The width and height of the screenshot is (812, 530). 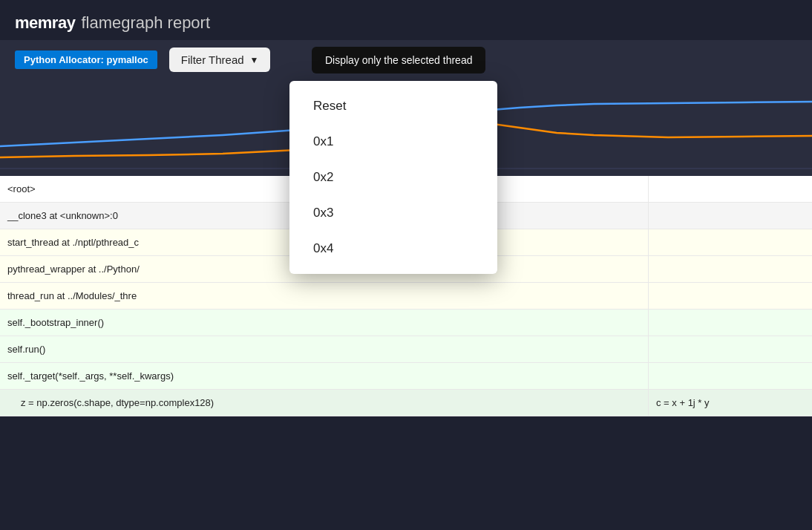 I want to click on table-row: thread_run at ../Modules/_thre, so click(x=406, y=296).